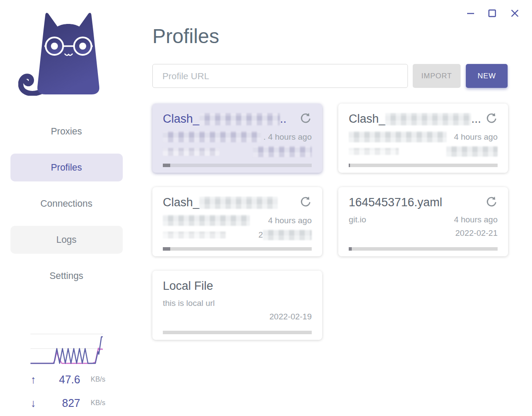 The width and height of the screenshot is (532, 416). What do you see at coordinates (415, 203) in the screenshot?
I see `profile-title: 1645453716.yaml` at bounding box center [415, 203].